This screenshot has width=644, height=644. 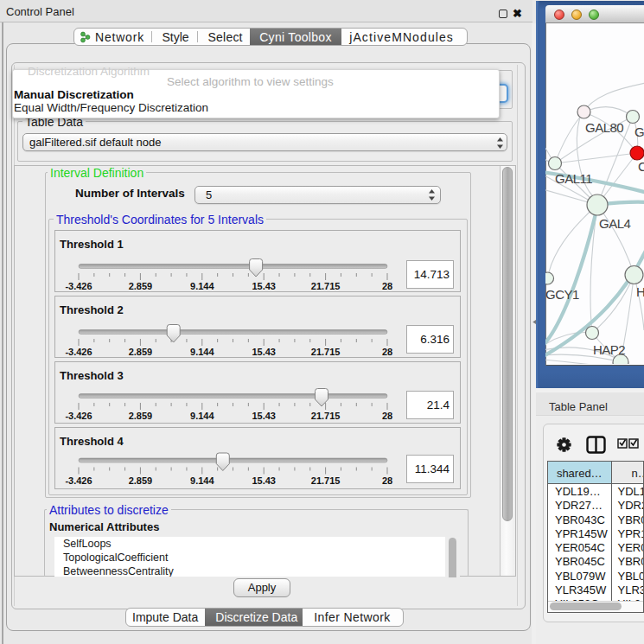 I want to click on svg-text: GA, so click(x=640, y=131).